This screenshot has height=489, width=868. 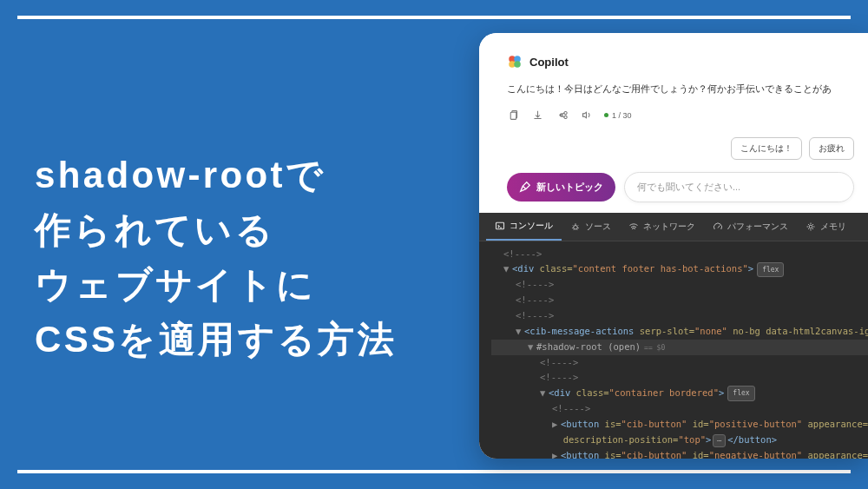 What do you see at coordinates (680, 332) in the screenshot?
I see `code-line: ▼<cib-message-actions serp-slot="none" n…` at bounding box center [680, 332].